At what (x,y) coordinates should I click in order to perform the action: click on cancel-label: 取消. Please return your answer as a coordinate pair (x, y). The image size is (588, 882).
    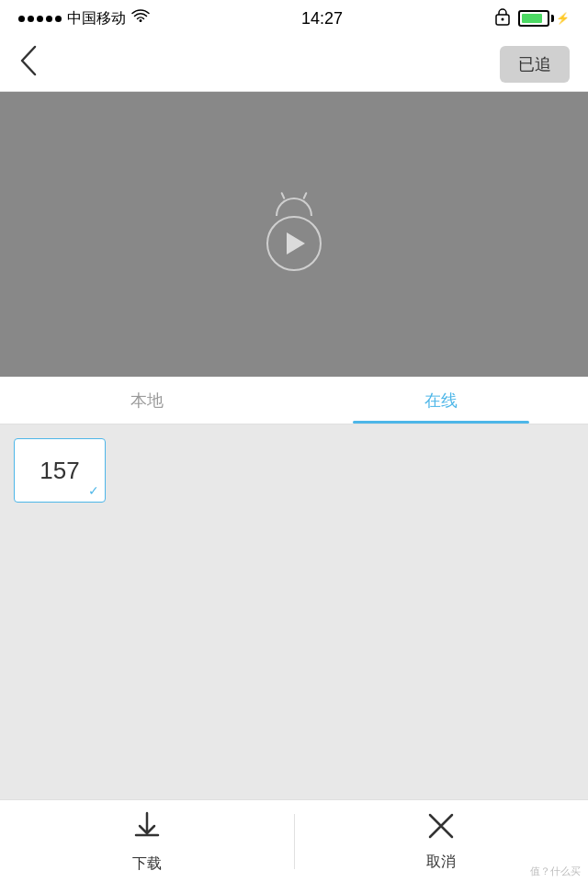
    Looking at the image, I should click on (441, 862).